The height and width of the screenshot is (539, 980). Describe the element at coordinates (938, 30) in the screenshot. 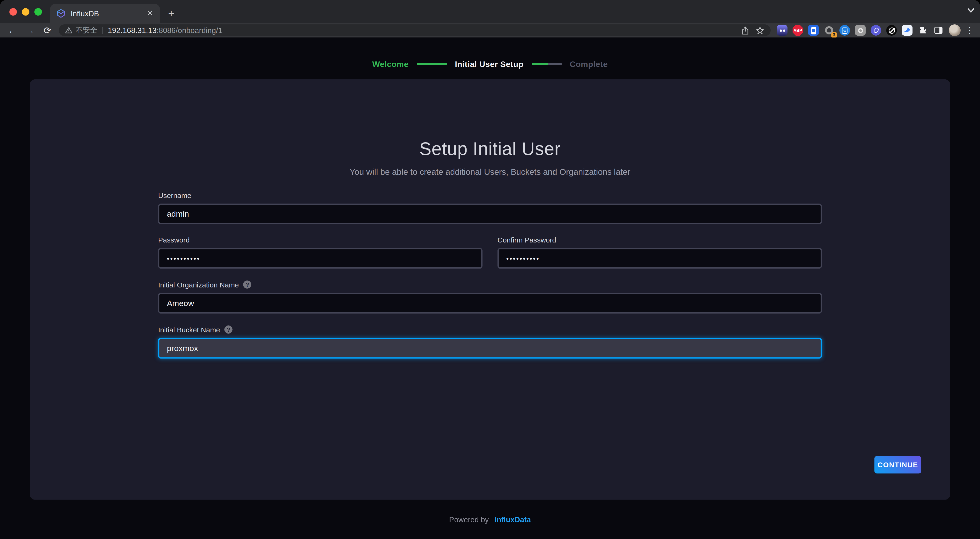

I see `side-panel-icon` at that location.